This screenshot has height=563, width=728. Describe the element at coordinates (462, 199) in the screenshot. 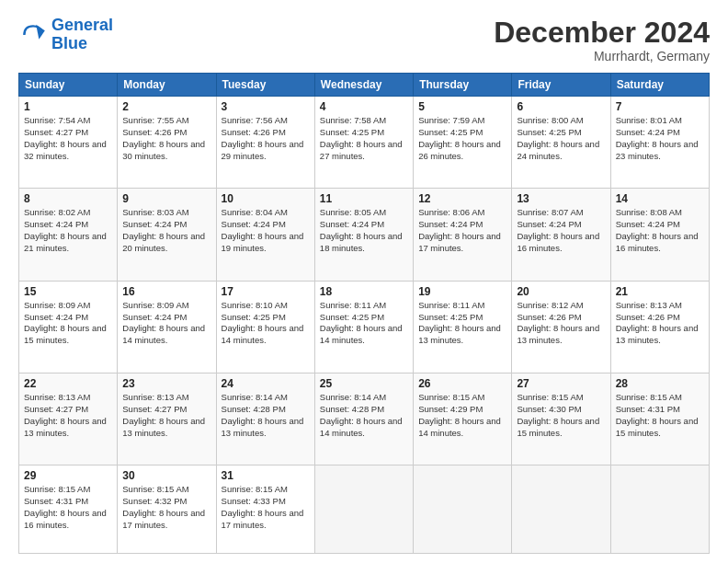

I see `day-number: 12` at that location.